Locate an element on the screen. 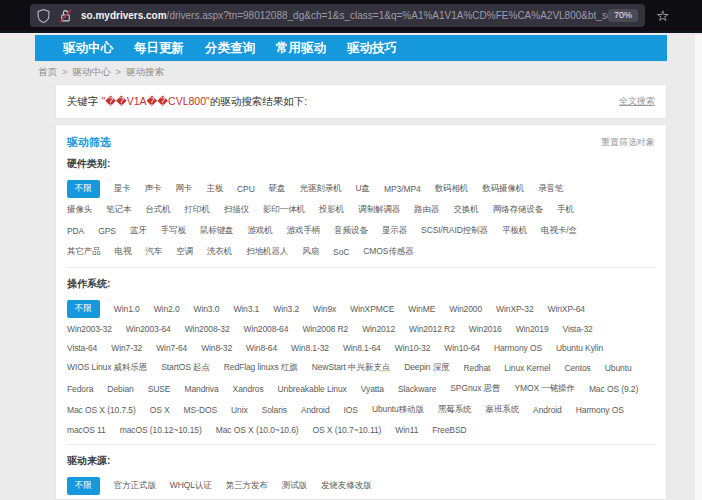 Image resolution: width=702 pixels, height=500 pixels. filter-option: 发烧友修改版 is located at coordinates (346, 486).